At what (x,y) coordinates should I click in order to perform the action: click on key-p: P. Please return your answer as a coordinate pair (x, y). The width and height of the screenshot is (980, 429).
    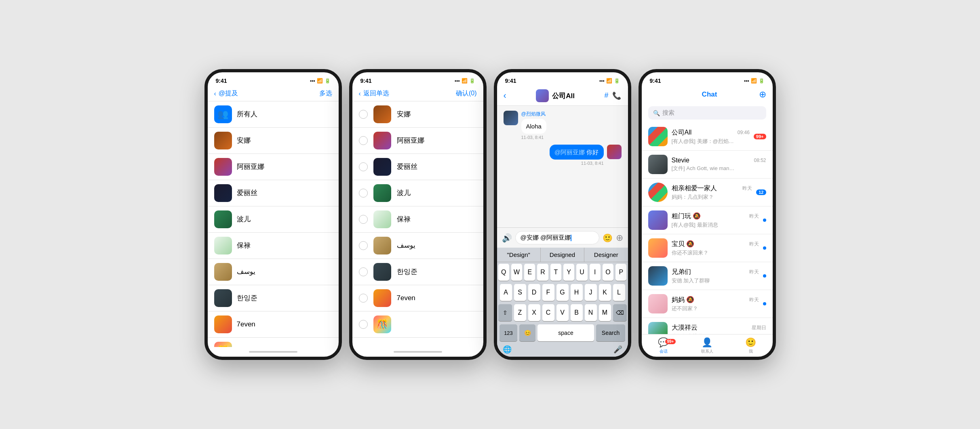
    Looking at the image, I should click on (621, 272).